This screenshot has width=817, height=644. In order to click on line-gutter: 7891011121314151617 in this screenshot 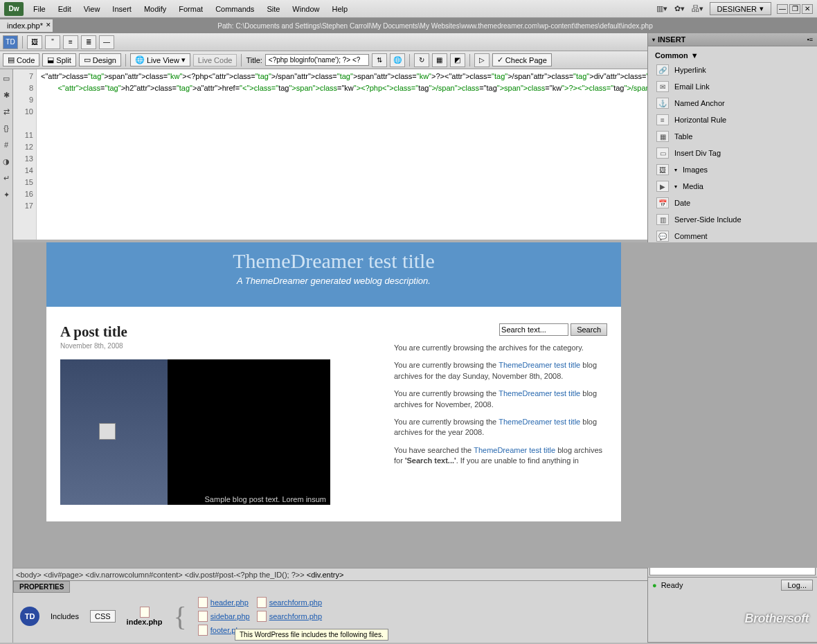, I will do `click(25, 154)`.